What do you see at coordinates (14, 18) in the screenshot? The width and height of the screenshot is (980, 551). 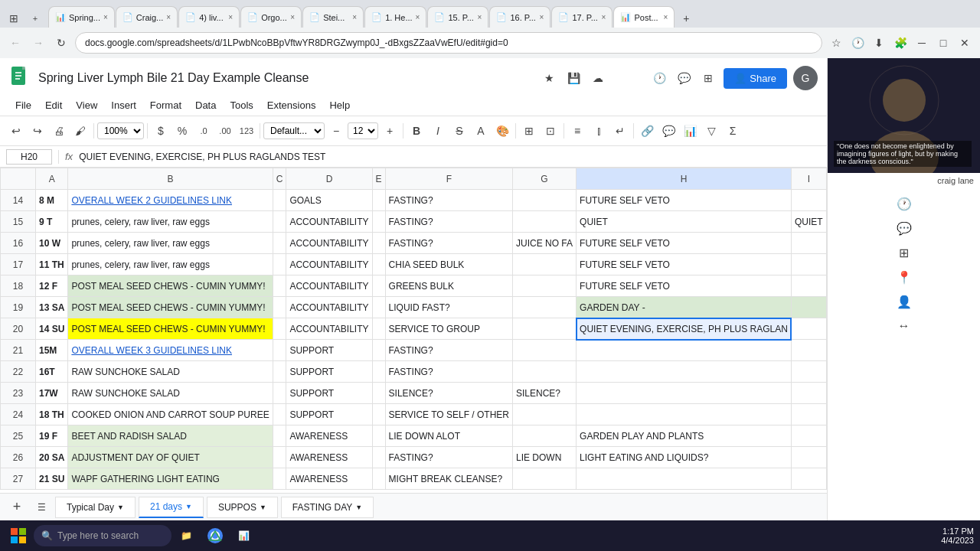 I see `grid-icon: ⊞` at bounding box center [14, 18].